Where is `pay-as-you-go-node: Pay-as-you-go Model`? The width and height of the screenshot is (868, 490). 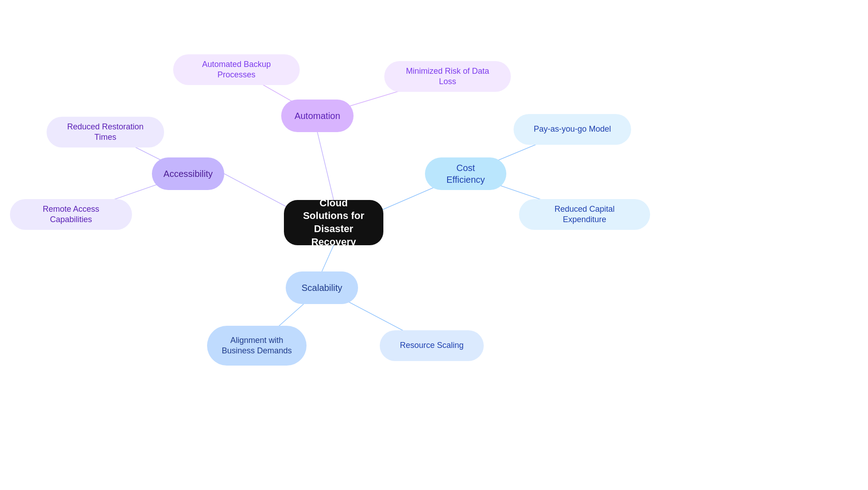 pay-as-you-go-node: Pay-as-you-go Model is located at coordinates (572, 129).